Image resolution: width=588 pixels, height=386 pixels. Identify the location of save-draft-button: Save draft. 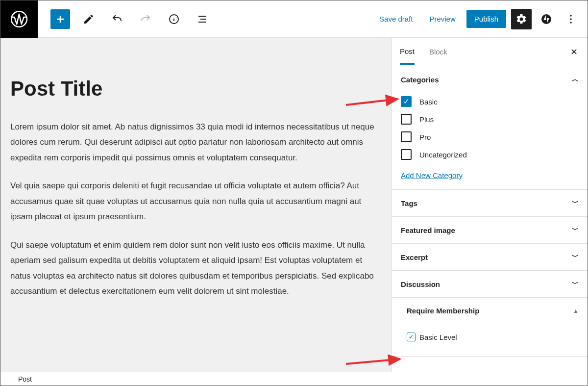
(396, 19).